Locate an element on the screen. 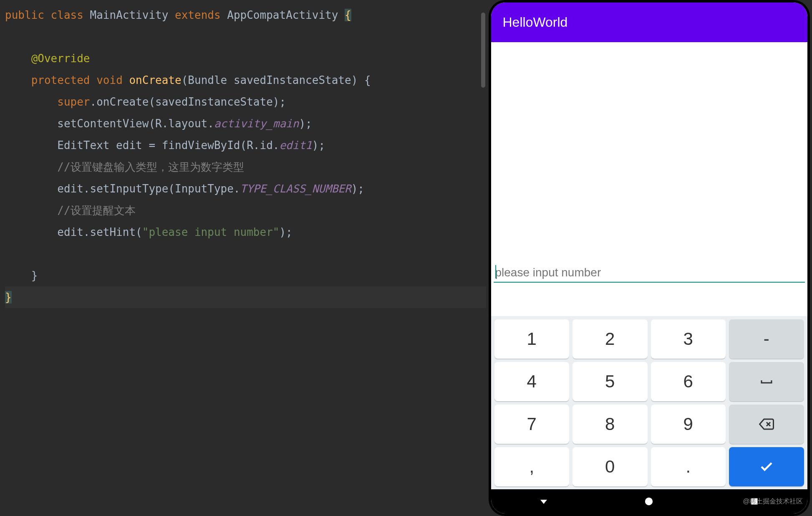  keyword-super: super is located at coordinates (73, 102).